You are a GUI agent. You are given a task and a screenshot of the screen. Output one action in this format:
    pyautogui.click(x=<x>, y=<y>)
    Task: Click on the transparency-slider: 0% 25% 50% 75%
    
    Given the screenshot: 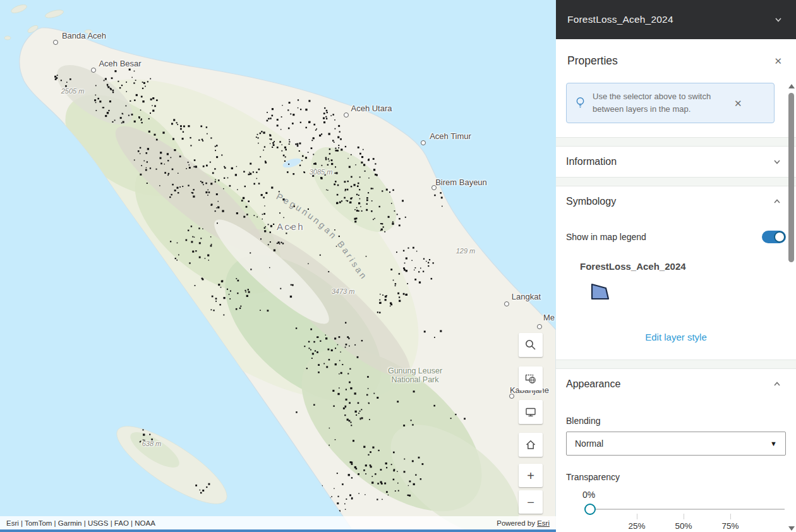 What is the action you would take?
    pyautogui.click(x=676, y=509)
    